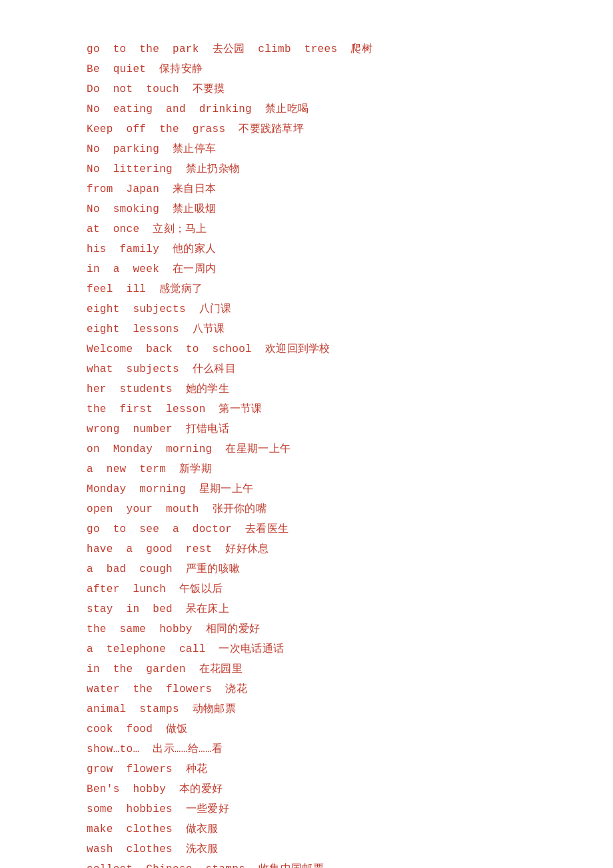  I want to click on list-item: a new term 新学期, so click(306, 469).